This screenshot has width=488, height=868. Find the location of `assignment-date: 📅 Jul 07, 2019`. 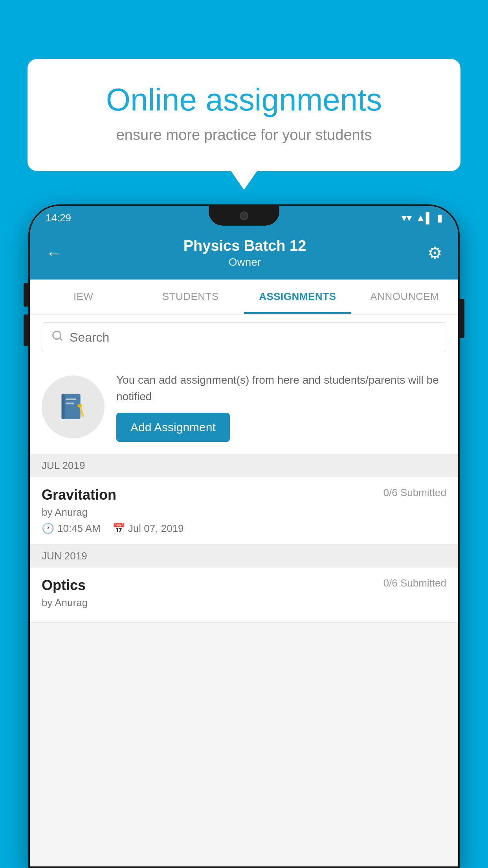

assignment-date: 📅 Jul 07, 2019 is located at coordinates (148, 528).